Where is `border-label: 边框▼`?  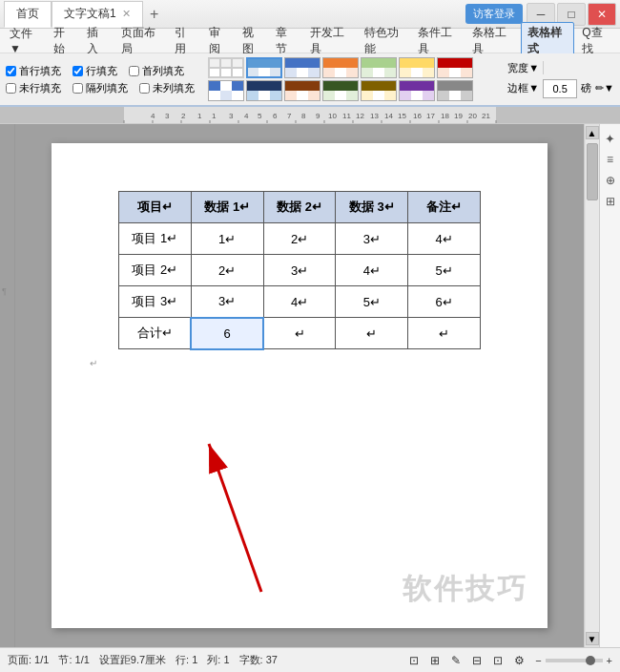
border-label: 边框▼ is located at coordinates (523, 88).